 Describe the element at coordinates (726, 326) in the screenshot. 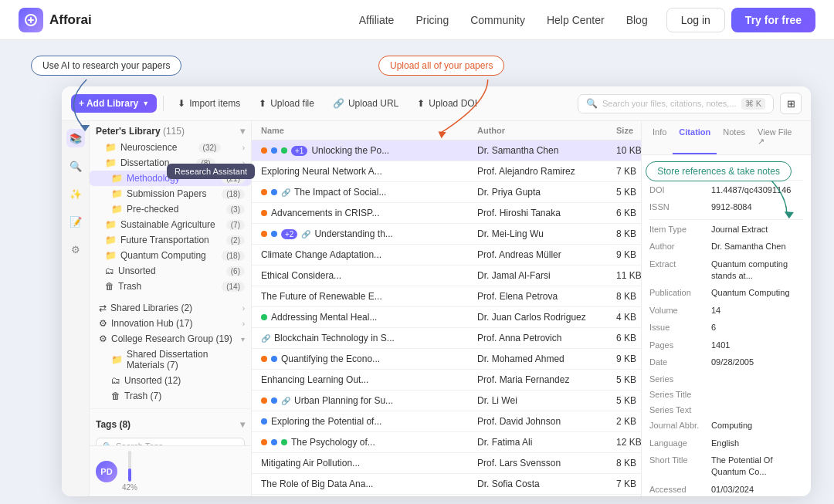

I see `panel-content: Citation ✓ ✓ Auto filled DOI 11.4487/qc4…` at that location.